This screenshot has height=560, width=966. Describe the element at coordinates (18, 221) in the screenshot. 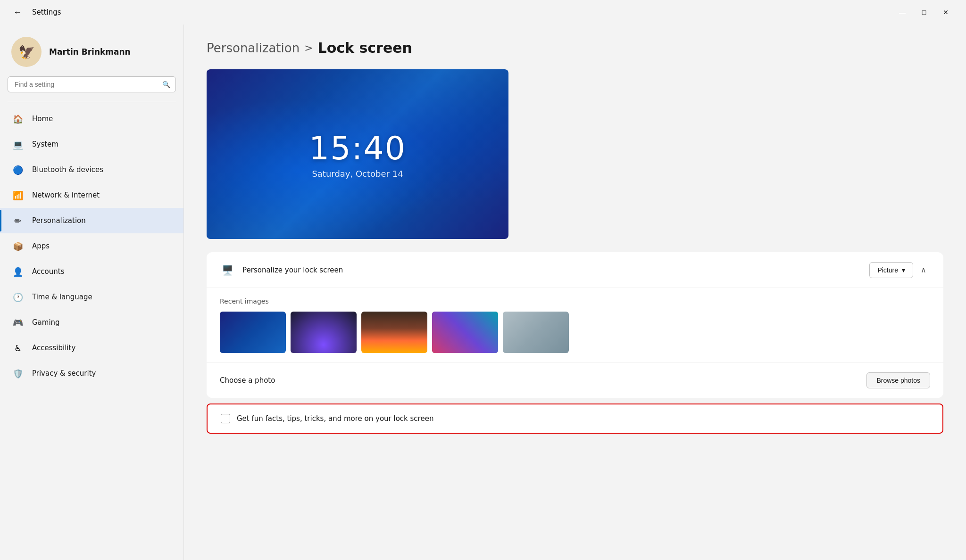

I see `personalization-icon: ✏️` at that location.